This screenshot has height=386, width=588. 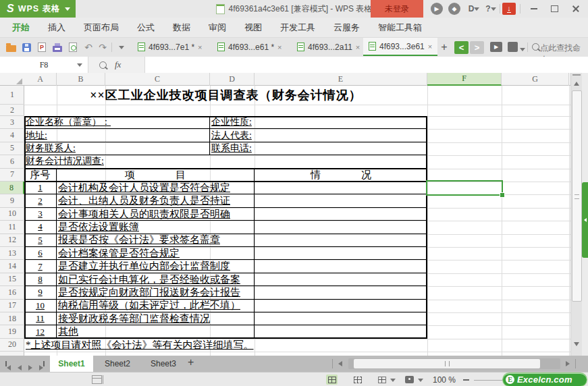 What do you see at coordinates (477, 47) in the screenshot?
I see `tab-forward-button: >` at bounding box center [477, 47].